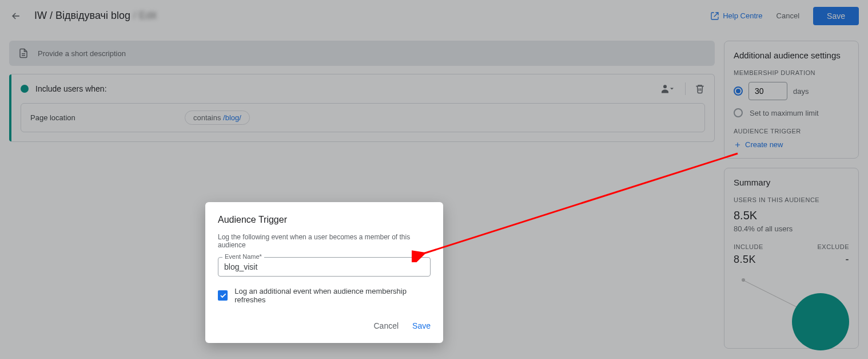  What do you see at coordinates (324, 267) in the screenshot?
I see `event-name-input` at bounding box center [324, 267].